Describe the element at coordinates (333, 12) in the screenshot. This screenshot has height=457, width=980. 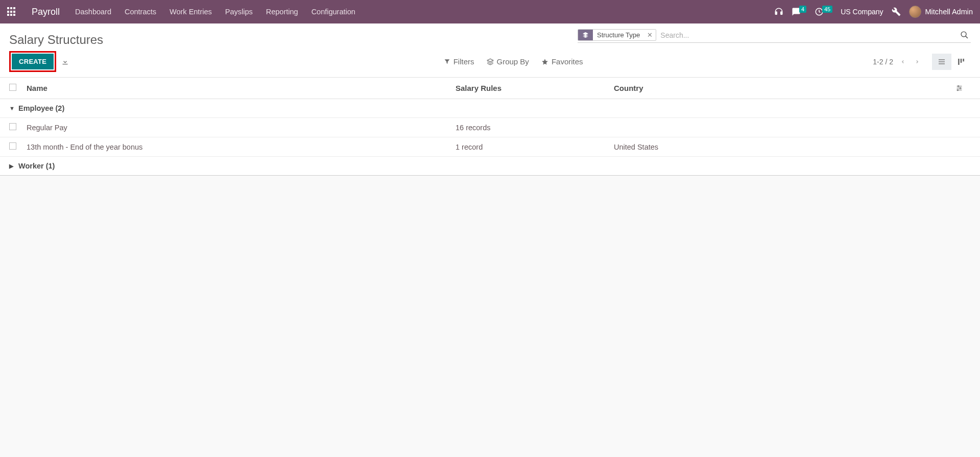
I see `nav-configuration: Configuration` at that location.